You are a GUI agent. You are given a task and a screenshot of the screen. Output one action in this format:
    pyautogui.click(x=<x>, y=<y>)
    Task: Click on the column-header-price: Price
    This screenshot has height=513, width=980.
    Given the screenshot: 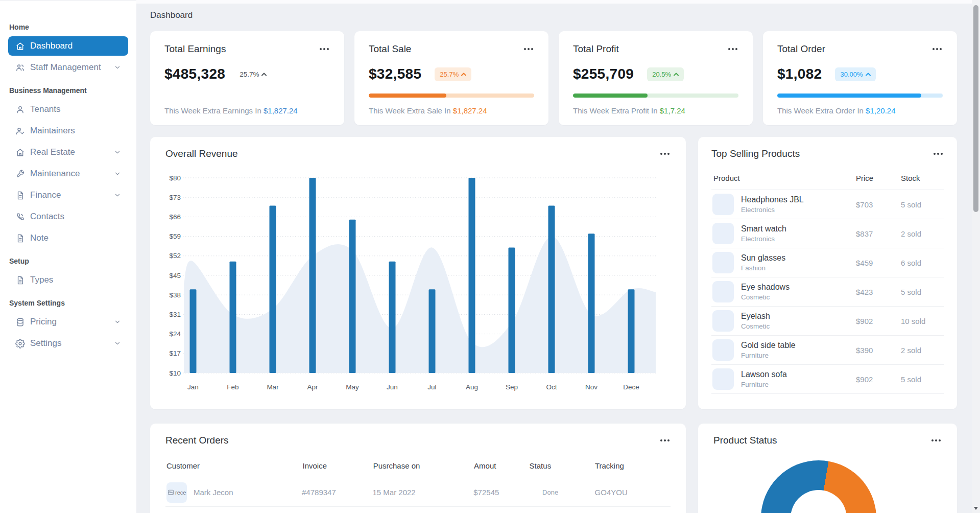 What is the action you would take?
    pyautogui.click(x=878, y=178)
    